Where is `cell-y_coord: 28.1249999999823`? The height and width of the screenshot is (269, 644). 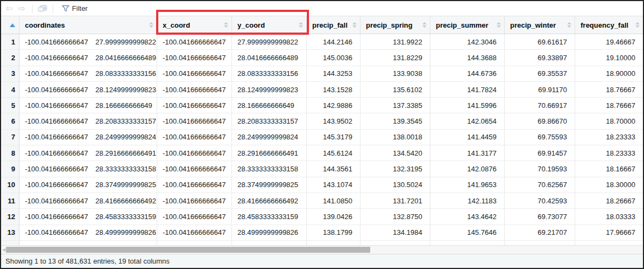 cell-y_coord: 28.1249999999823 is located at coordinates (269, 89).